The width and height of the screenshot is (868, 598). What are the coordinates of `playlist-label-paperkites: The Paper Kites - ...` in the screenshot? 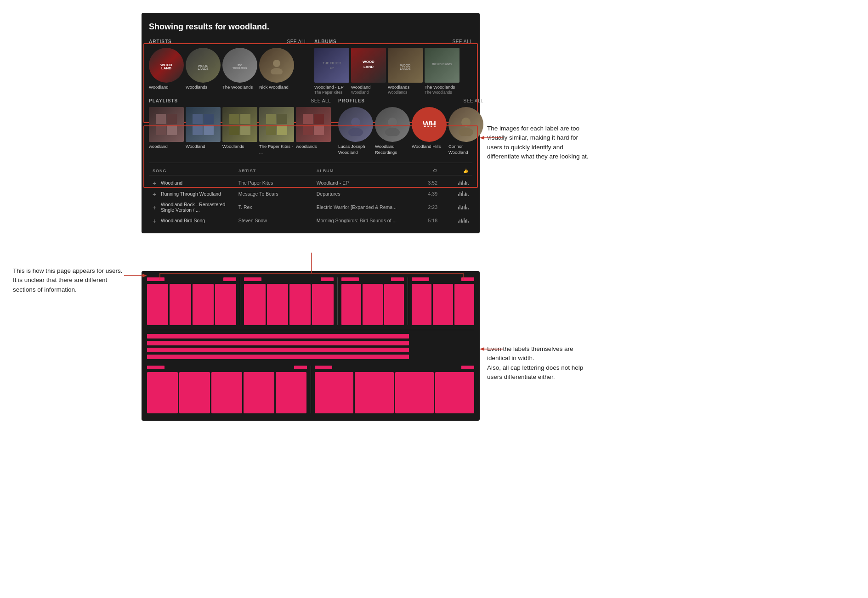 It's located at (277, 150).